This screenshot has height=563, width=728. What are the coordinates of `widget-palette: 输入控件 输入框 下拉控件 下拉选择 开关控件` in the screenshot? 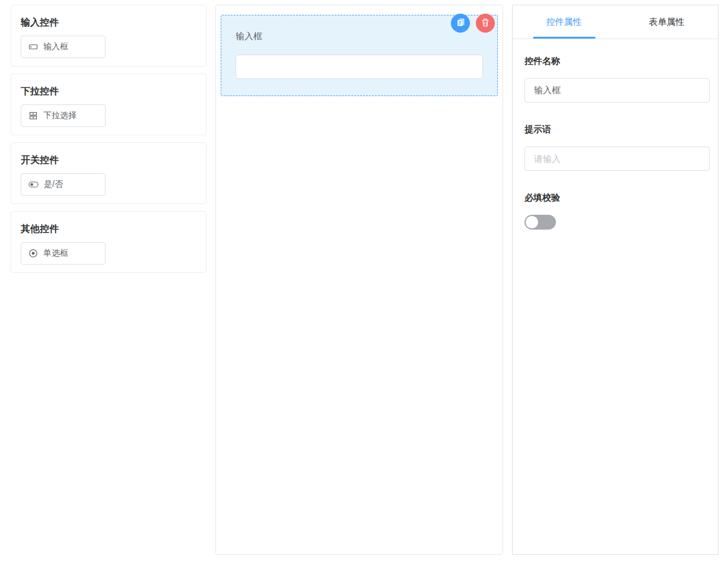 It's located at (109, 139).